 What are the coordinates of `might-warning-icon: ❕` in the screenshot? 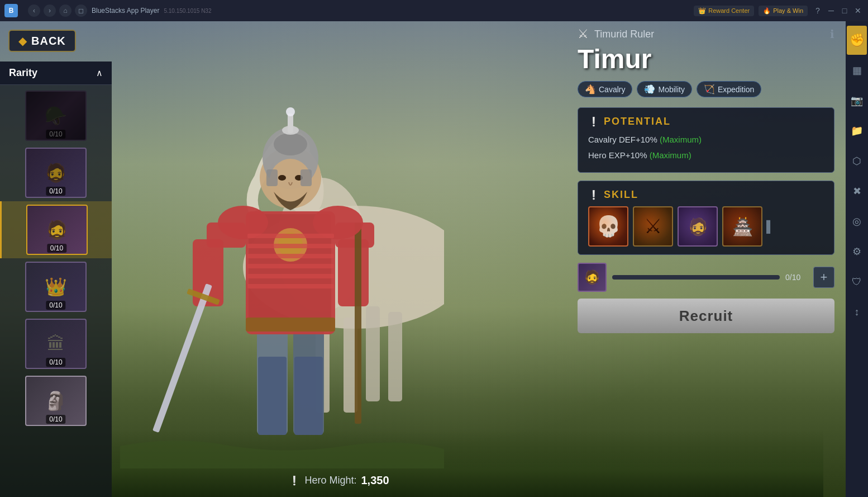 It's located at (294, 481).